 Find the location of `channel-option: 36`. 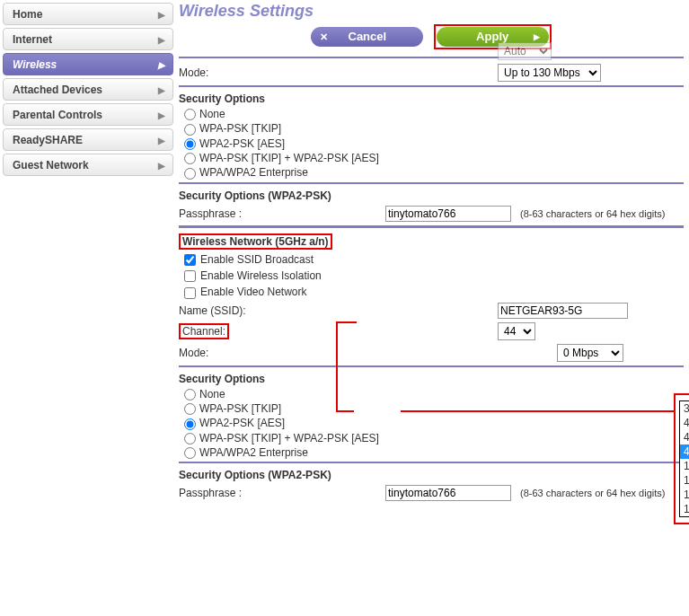

channel-option: 36 is located at coordinates (685, 409).